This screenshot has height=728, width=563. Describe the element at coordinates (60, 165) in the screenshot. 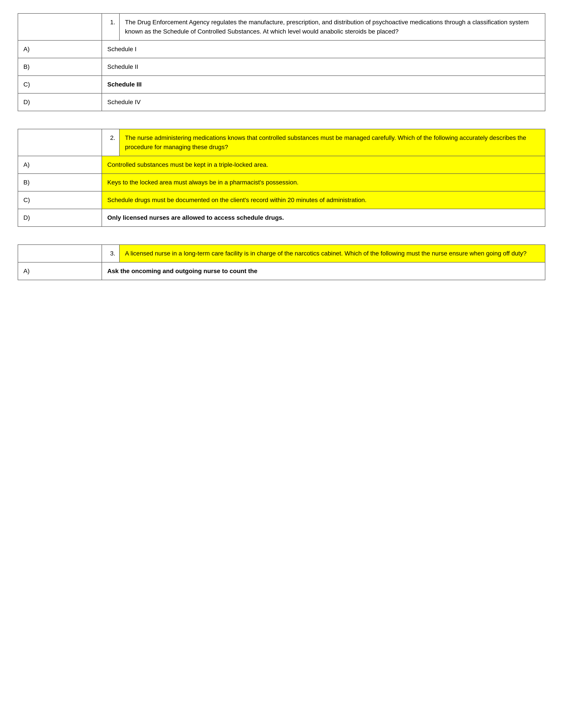

I see `q2-optA-label: A)` at that location.